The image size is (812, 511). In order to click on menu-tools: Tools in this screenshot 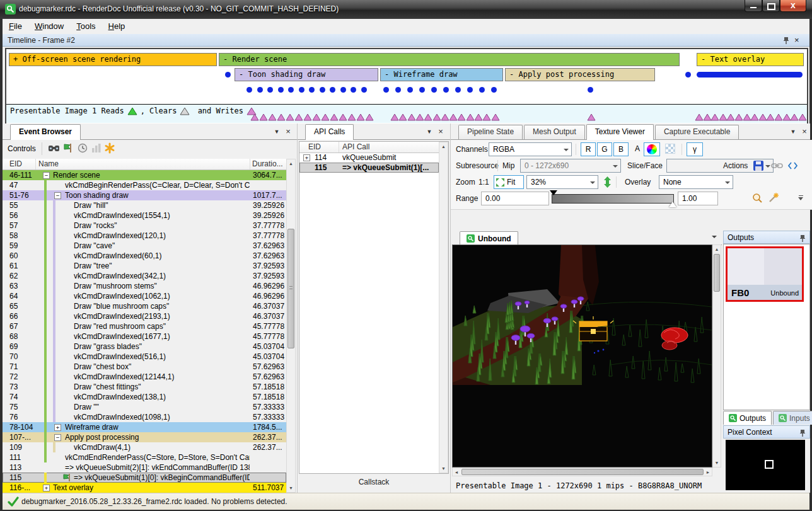, I will do `click(86, 26)`.